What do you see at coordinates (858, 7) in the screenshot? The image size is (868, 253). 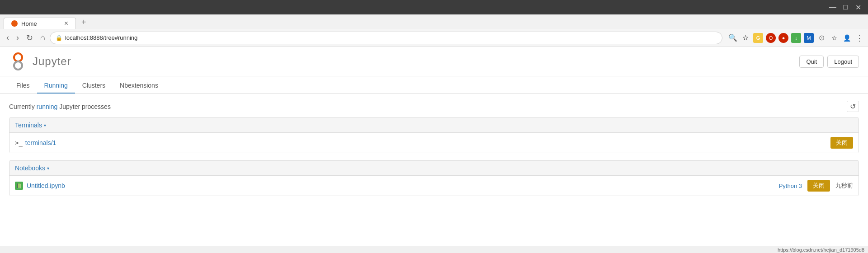 I see `close-window-button: ✕` at bounding box center [858, 7].